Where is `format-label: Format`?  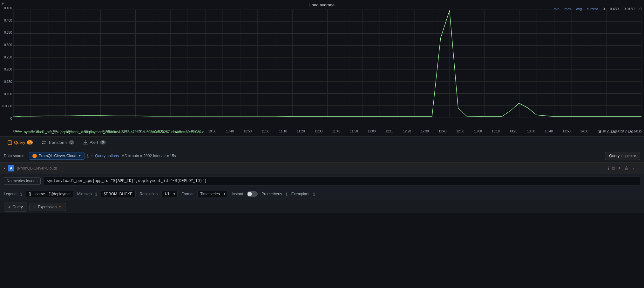
format-label: Format is located at coordinates (187, 194).